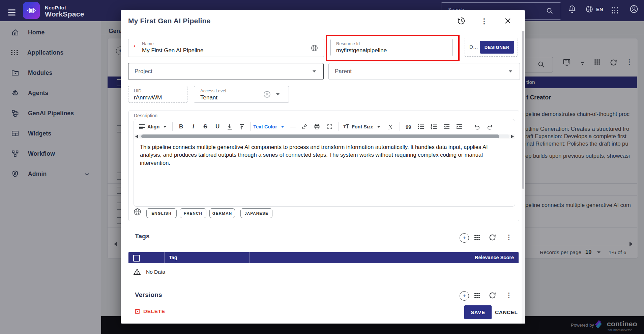 This screenshot has height=334, width=644. What do you see at coordinates (464, 296) in the screenshot?
I see `versions-add-button: +` at bounding box center [464, 296].